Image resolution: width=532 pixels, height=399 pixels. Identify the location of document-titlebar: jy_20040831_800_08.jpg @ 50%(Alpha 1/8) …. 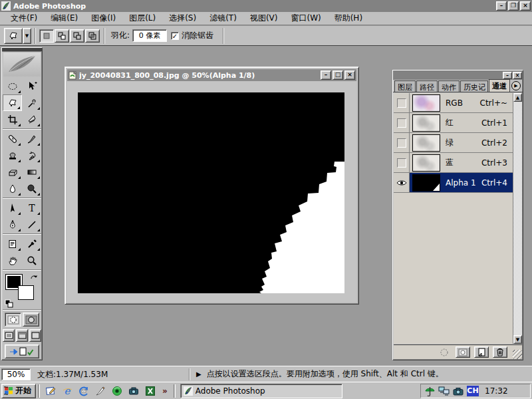
(211, 75).